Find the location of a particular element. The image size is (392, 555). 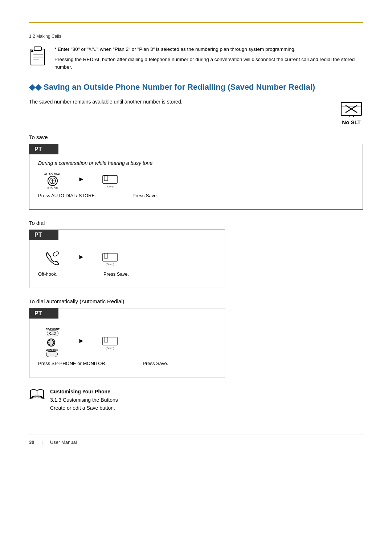

press-save-label-3: Press Save. is located at coordinates (155, 363).